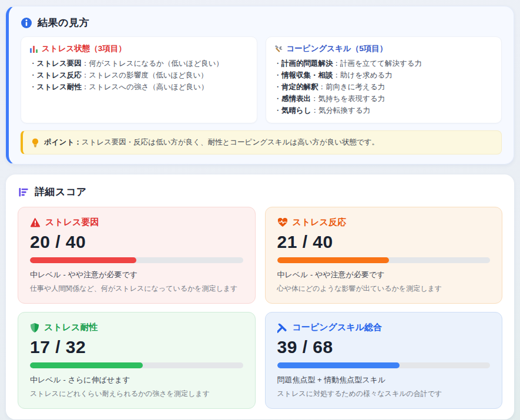 This screenshot has height=420, width=520. I want to click on coping-skills-box: コーピングスキル（5項目） 計画的問題解決：計画を立てて解決する力 情報収集・相…, so click(384, 80).